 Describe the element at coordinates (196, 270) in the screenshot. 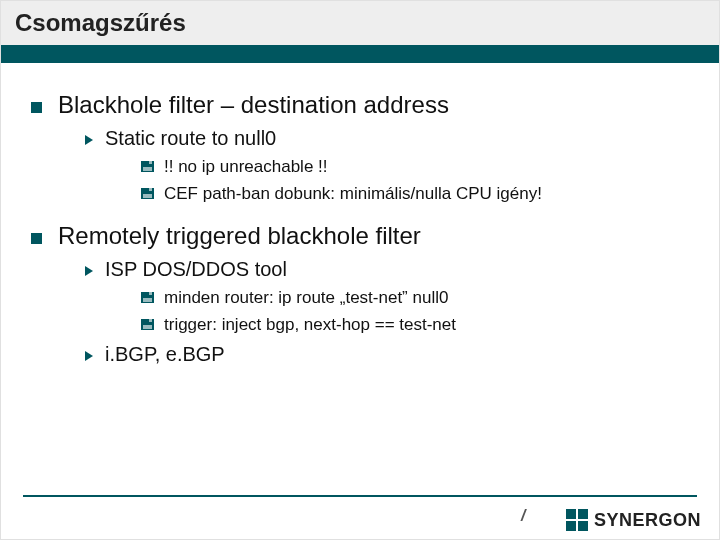

I see `bullet-text: ISP DOS/DDOS tool` at that location.